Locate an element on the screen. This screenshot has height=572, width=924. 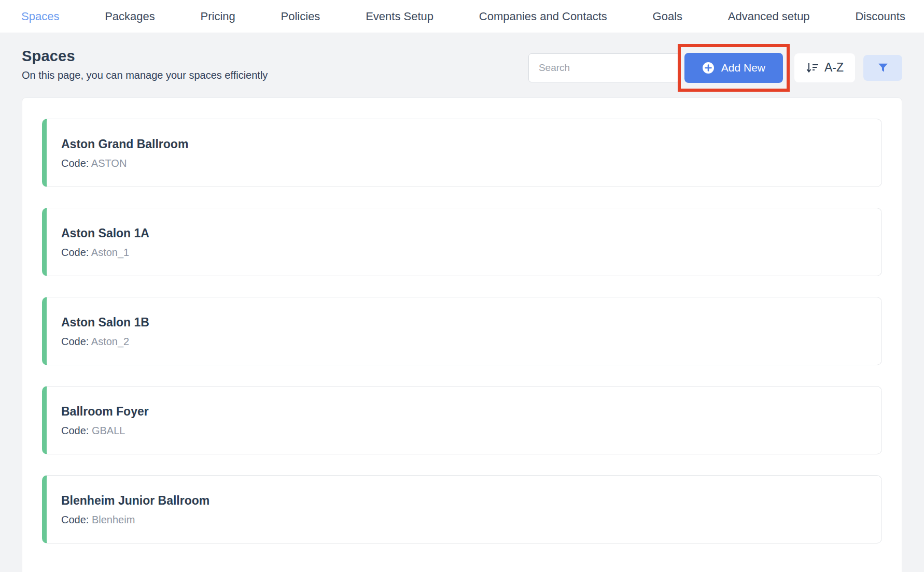
add-new-button: Add New is located at coordinates (734, 68).